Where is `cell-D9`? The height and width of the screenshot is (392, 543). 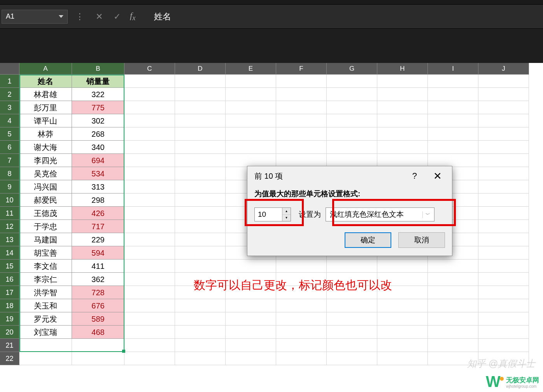 cell-D9 is located at coordinates (200, 187).